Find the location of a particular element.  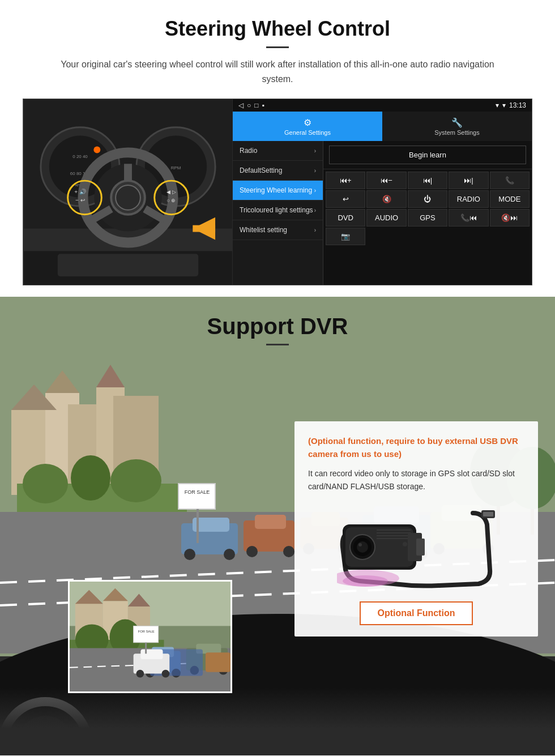

dvr-dashboard-overlay is located at coordinates (278, 721).